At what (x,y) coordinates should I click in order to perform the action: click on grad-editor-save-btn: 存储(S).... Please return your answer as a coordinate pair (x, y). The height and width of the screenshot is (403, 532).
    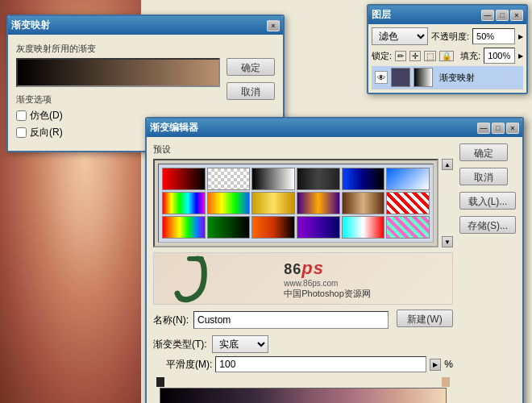
    Looking at the image, I should click on (488, 225).